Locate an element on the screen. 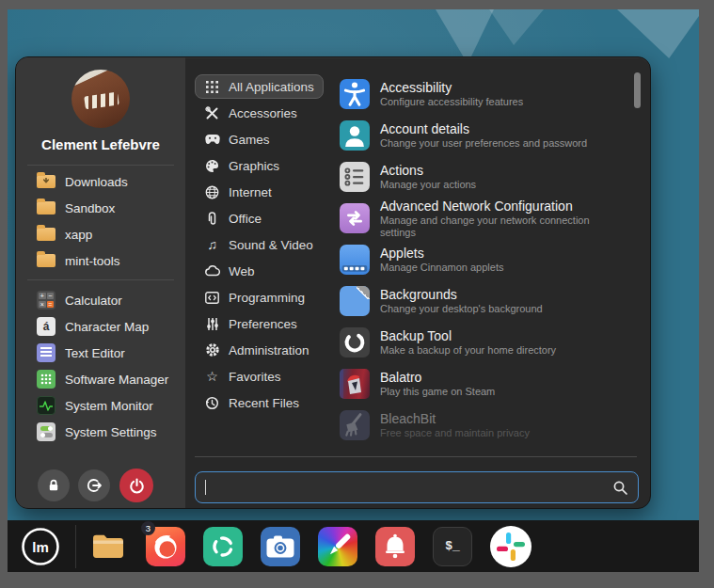  app-name: Backup Tool is located at coordinates (468, 337).